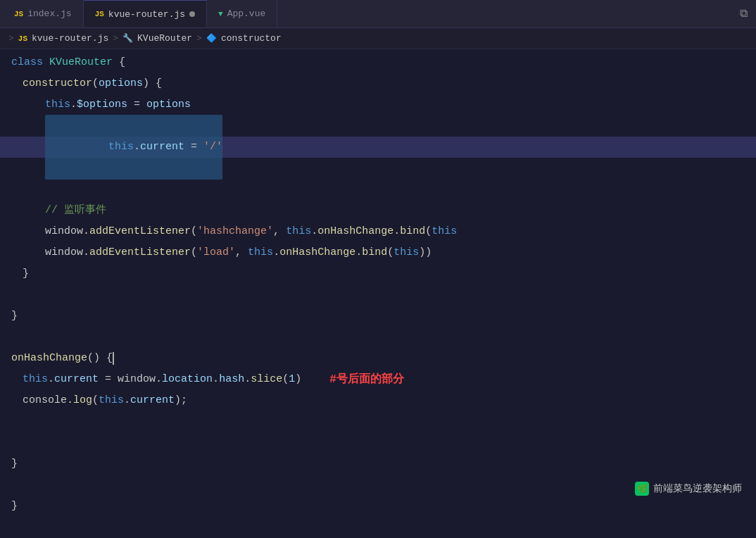 The height and width of the screenshot is (538, 756). I want to click on tab-app-vue: ▼ App.vue, so click(242, 14).